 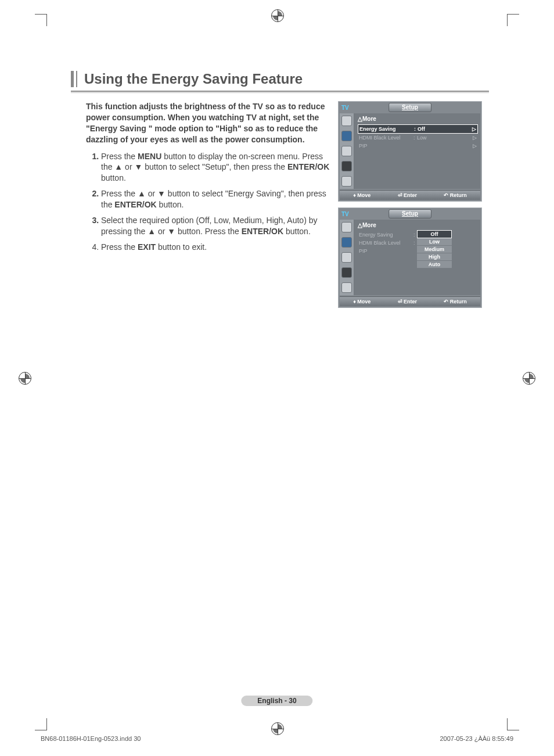 I want to click on osd-energy-dropdown: Off Low Medium High Auto, so click(x=434, y=249).